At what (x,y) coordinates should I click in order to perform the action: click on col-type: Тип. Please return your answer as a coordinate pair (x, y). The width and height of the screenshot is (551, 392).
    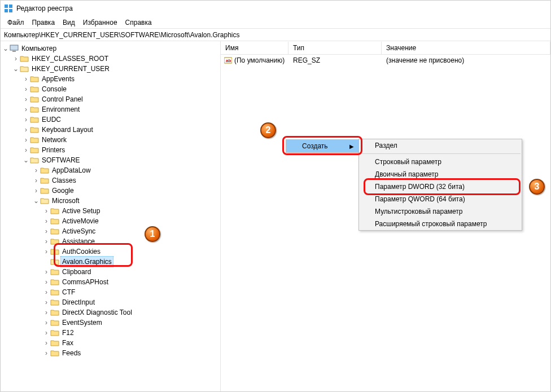
    Looking at the image, I should click on (335, 48).